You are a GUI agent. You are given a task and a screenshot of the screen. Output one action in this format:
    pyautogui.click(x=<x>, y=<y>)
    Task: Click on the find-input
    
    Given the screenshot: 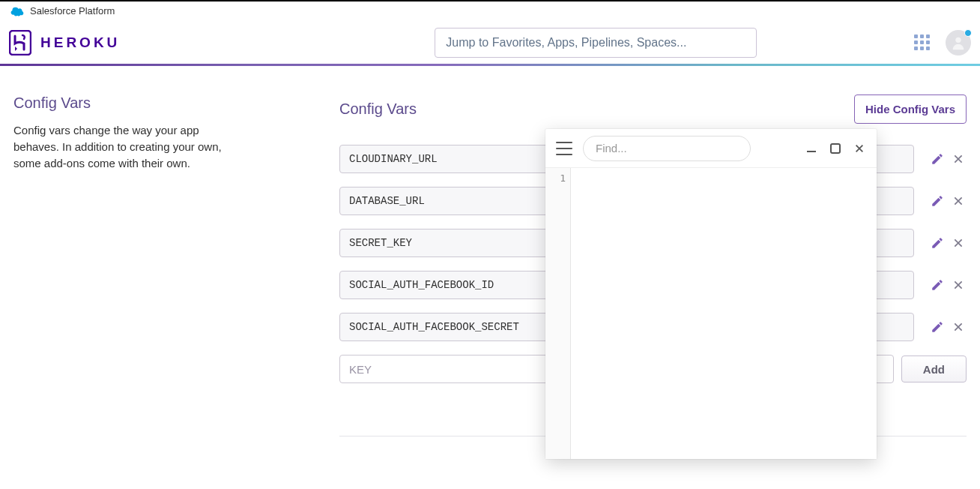 What is the action you would take?
    pyautogui.click(x=667, y=148)
    